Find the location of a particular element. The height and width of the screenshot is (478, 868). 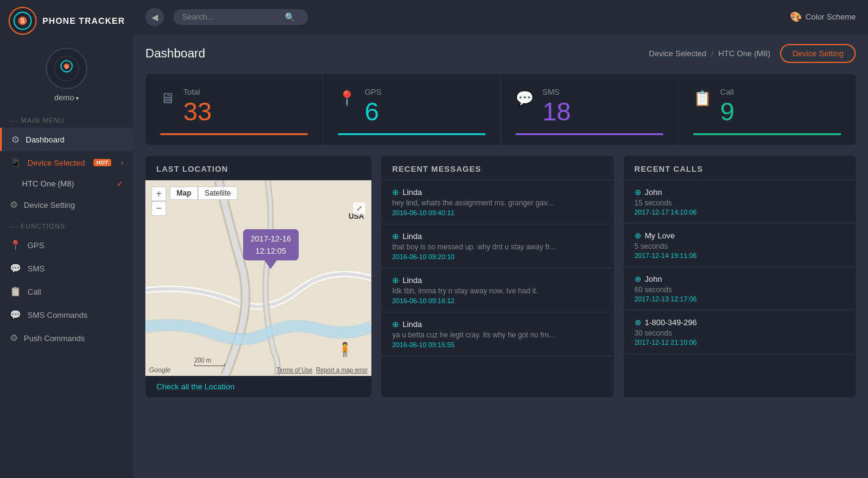

call-item-3: ⊕ 1-800-349-296 30 seconds 2017-12-12 21… is located at coordinates (740, 333).